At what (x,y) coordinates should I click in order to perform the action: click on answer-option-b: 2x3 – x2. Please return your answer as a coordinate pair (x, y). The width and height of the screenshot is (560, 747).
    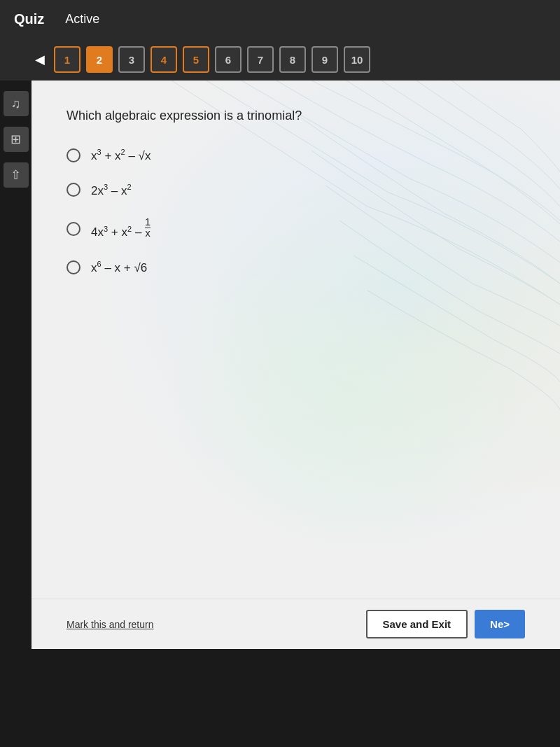
    Looking at the image, I should click on (295, 190).